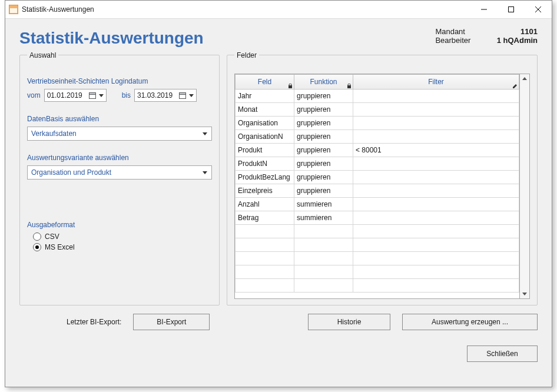 This screenshot has width=557, height=392. Describe the element at coordinates (377, 191) in the screenshot. I see `table-row: Einzelpreisgruppieren` at that location.